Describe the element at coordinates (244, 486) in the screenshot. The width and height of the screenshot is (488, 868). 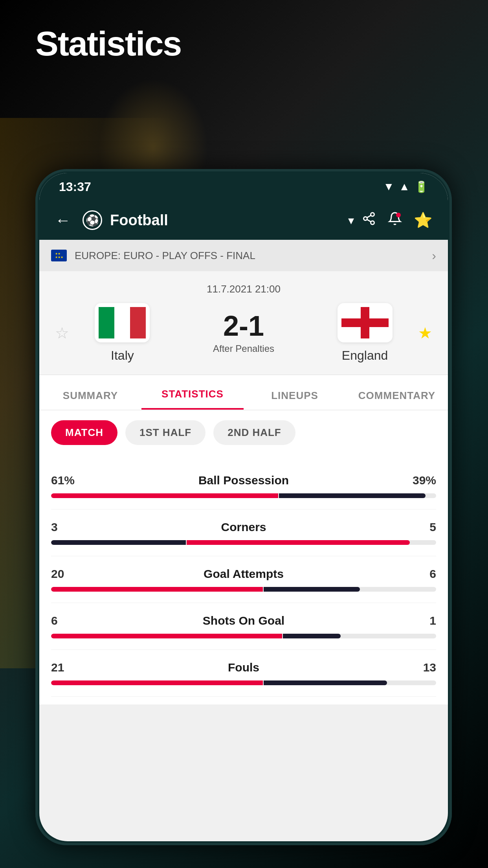
I see `stat-row-ball-possession: 61% Ball Possession 39%` at that location.